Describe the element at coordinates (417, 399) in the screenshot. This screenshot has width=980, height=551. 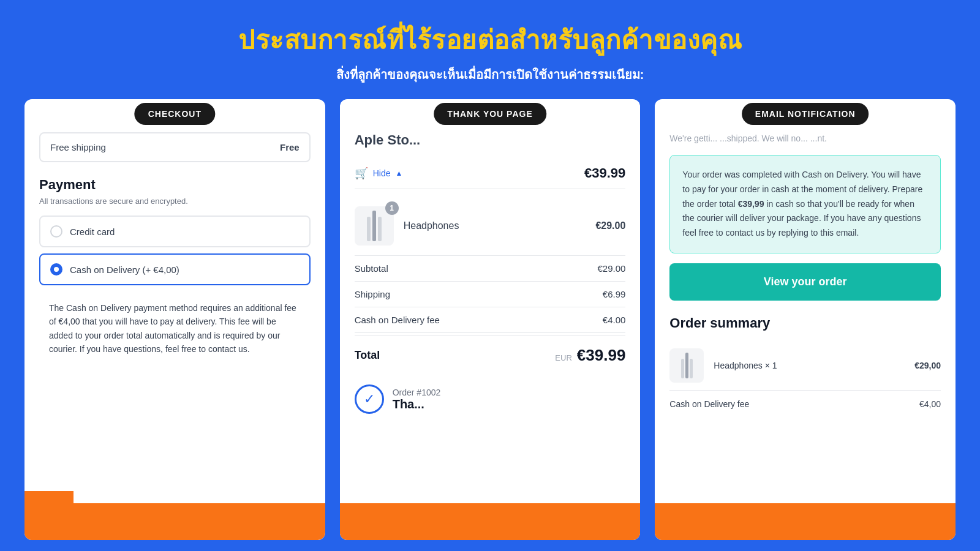
I see `order-info: Order #1002 Tha...` at that location.